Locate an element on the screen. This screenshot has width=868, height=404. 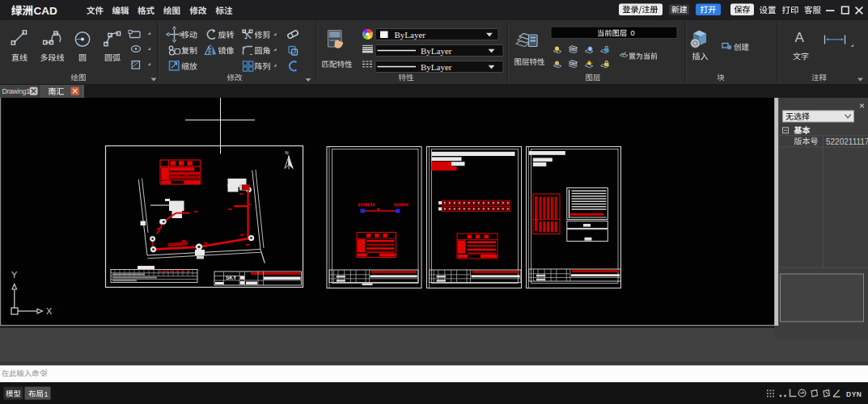
svg-text: 5220211117 is located at coordinates (847, 142).